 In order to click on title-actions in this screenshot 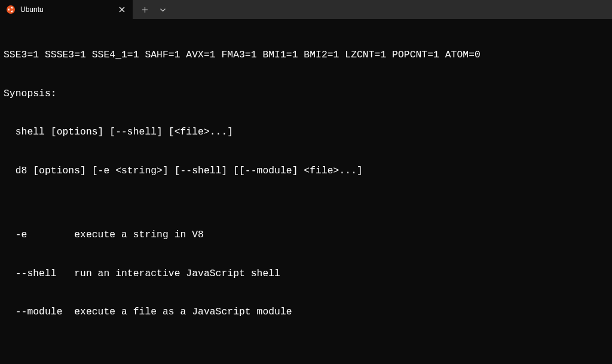, I will do `click(152, 10)`.